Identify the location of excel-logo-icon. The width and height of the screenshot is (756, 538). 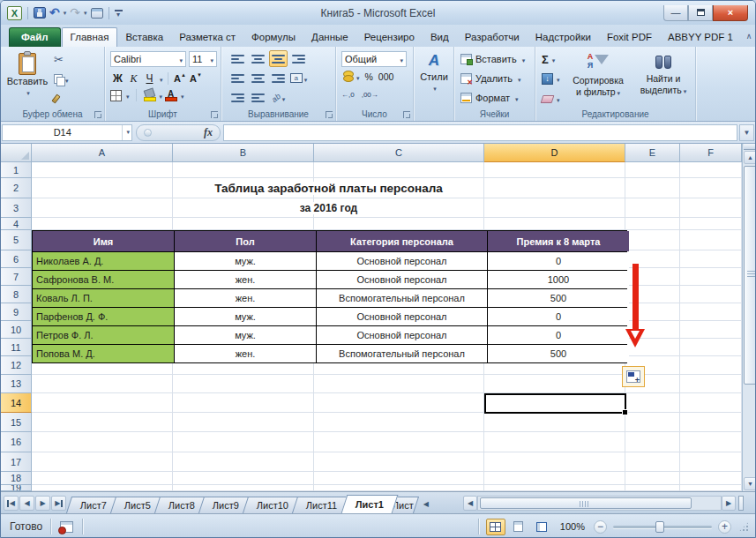
(14, 13).